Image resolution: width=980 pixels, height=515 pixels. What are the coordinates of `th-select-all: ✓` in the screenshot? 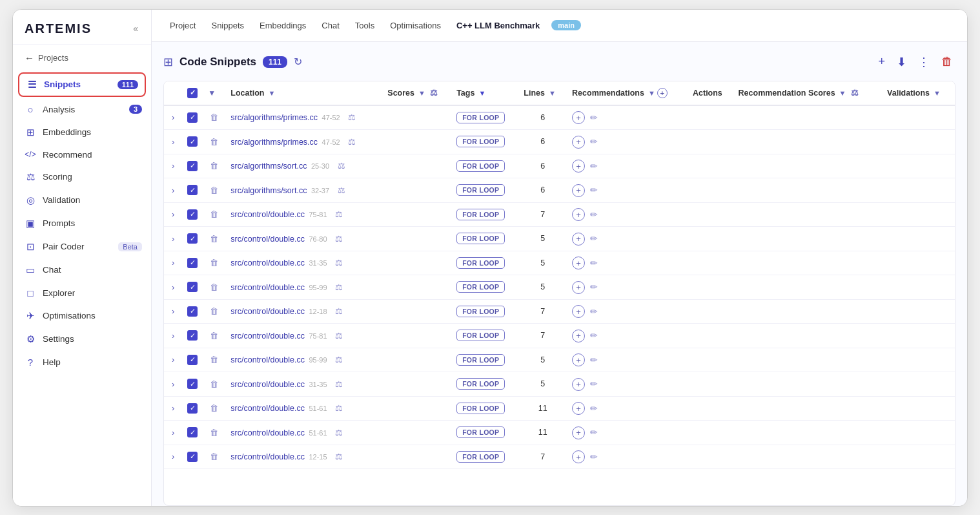 It's located at (192, 93).